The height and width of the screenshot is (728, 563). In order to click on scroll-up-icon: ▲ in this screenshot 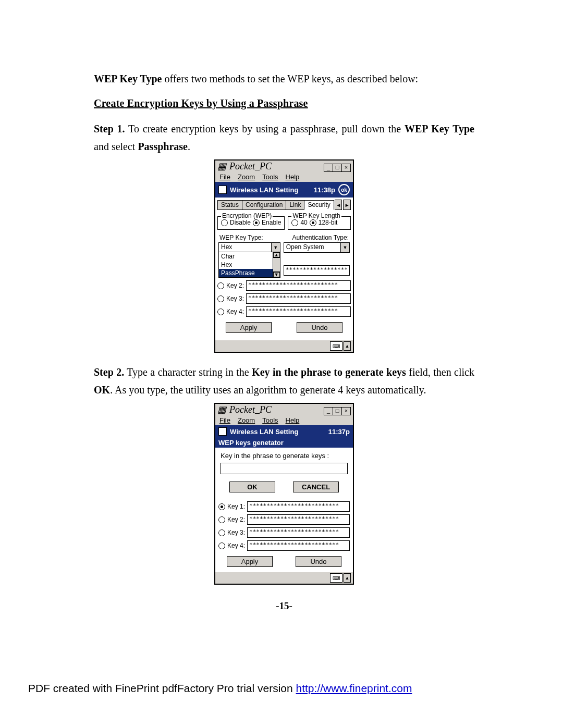, I will do `click(276, 255)`.